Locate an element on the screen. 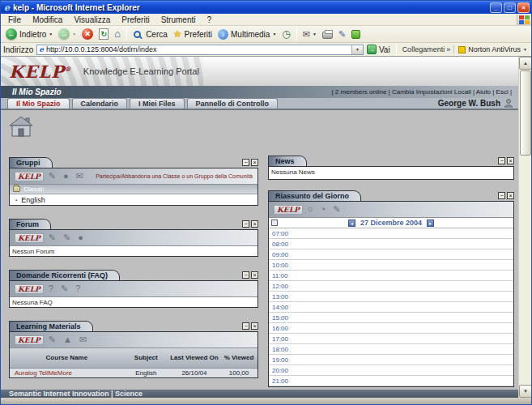  media-button: ♪ Multimedia ▼ is located at coordinates (247, 34).